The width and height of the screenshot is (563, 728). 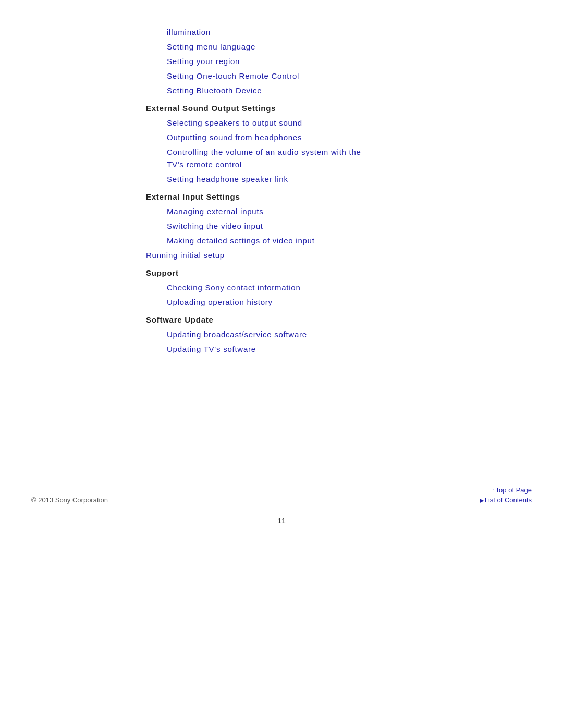 What do you see at coordinates (349, 91) in the screenshot?
I see `link-setting-bluetooth-device: Setting Bluetooth Device` at bounding box center [349, 91].